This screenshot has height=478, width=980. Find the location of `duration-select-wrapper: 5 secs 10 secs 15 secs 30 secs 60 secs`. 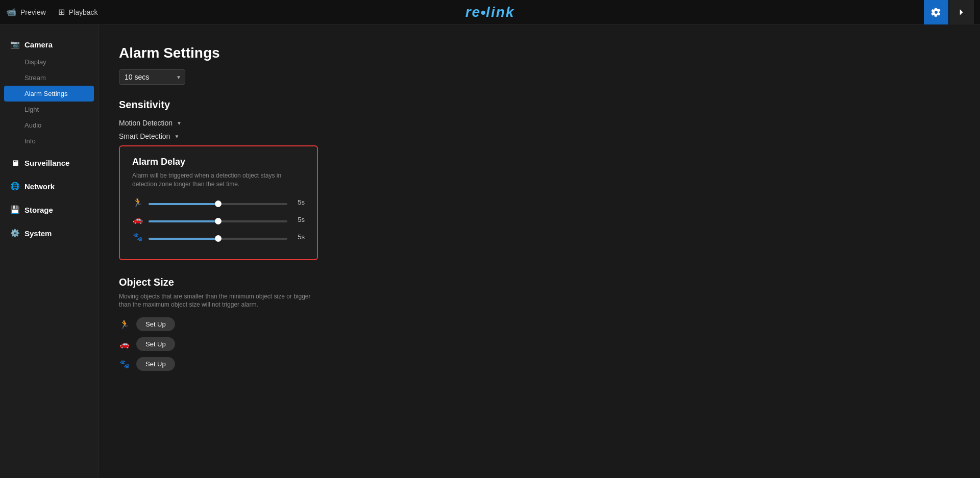

duration-select-wrapper: 5 secs 10 secs 15 secs 30 secs 60 secs is located at coordinates (152, 77).